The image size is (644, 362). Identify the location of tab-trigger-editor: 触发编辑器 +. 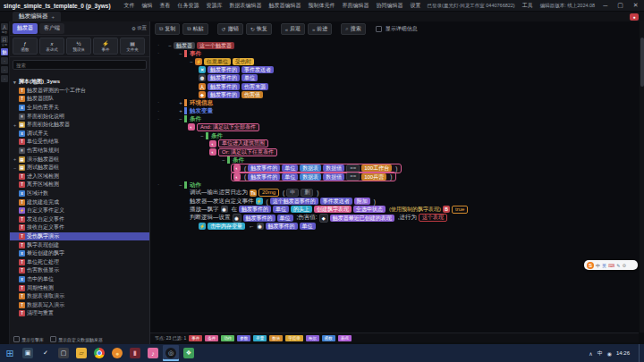
(37, 16).